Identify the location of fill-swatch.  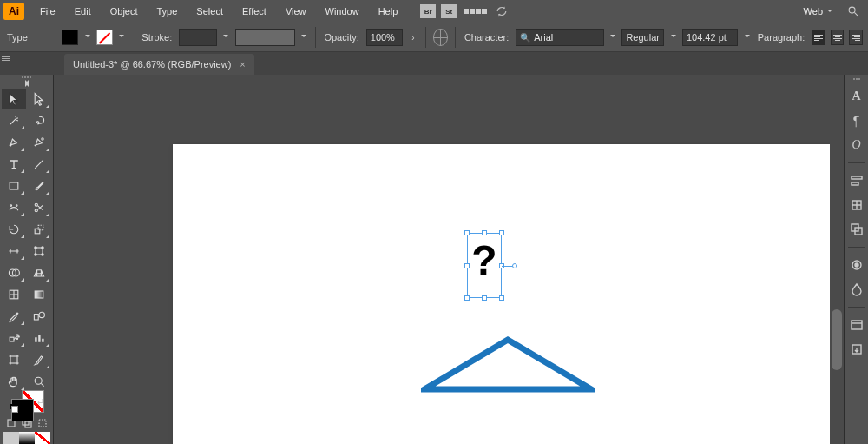
(69, 37).